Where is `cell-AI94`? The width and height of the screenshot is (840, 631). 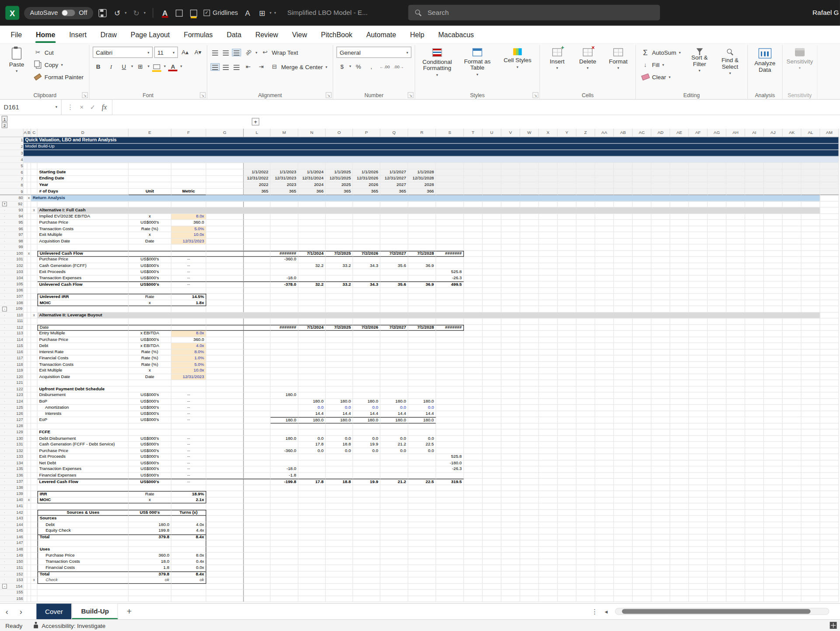
cell-AI94 is located at coordinates (755, 217).